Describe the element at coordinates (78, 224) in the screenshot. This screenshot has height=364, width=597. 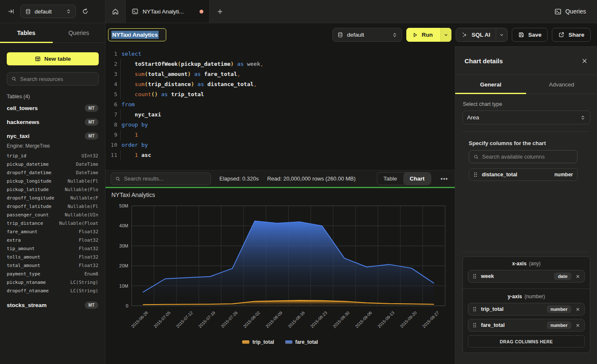
I see `column-type: Nullable(Float` at that location.